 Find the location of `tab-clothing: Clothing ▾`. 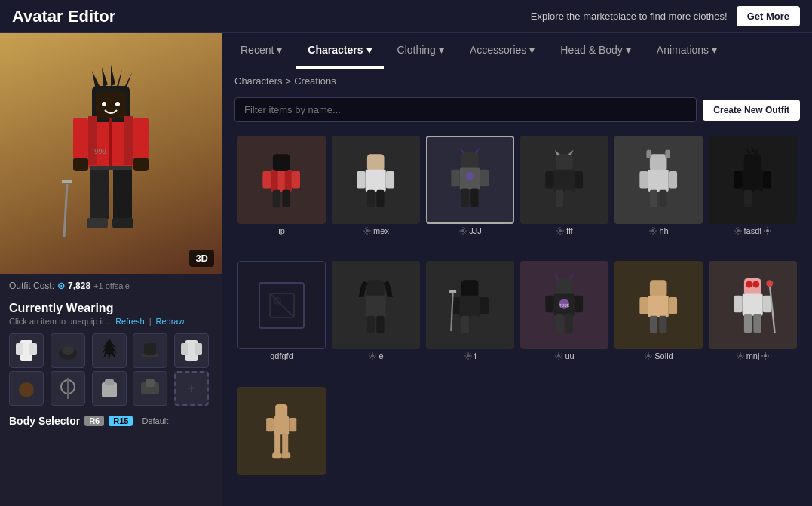

tab-clothing: Clothing ▾ is located at coordinates (421, 51).